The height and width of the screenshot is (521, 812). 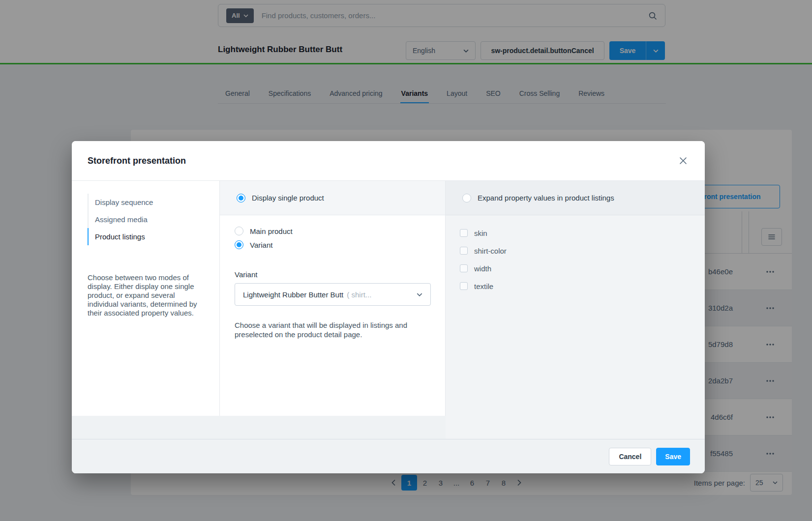 I want to click on single-product-column: Display single product Main product Vari…, so click(x=332, y=298).